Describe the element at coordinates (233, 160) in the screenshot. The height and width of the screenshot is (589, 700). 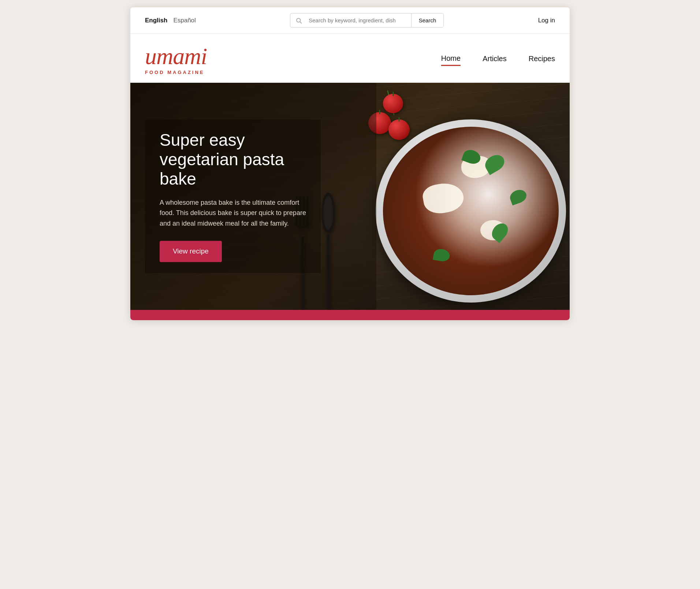
I see `hero-title: Super easy vegetarian pasta bake` at that location.